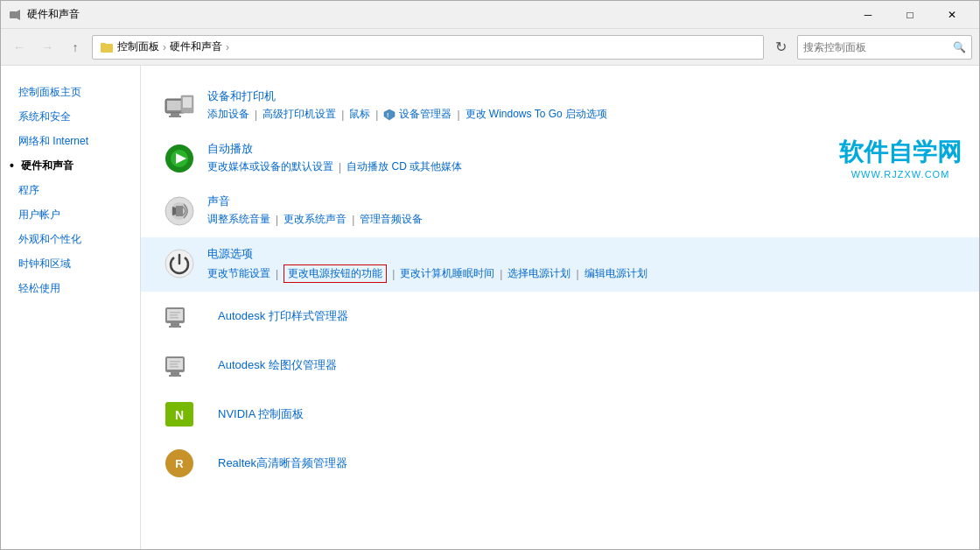 The width and height of the screenshot is (980, 550). I want to click on devices-links: 添加设备 | 高级打印机设置 | 鼠标 | ! 设备管理器 | 更改 W, so click(583, 114).